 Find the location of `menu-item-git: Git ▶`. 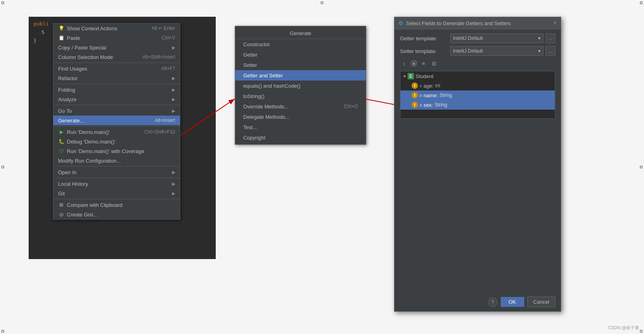

menu-item-git: Git ▶ is located at coordinates (117, 193).